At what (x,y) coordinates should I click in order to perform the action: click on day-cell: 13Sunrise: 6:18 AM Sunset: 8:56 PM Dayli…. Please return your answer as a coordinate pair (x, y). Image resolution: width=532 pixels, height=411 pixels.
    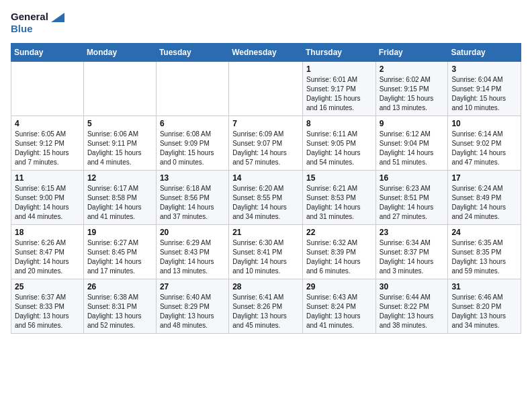
    Looking at the image, I should click on (192, 197).